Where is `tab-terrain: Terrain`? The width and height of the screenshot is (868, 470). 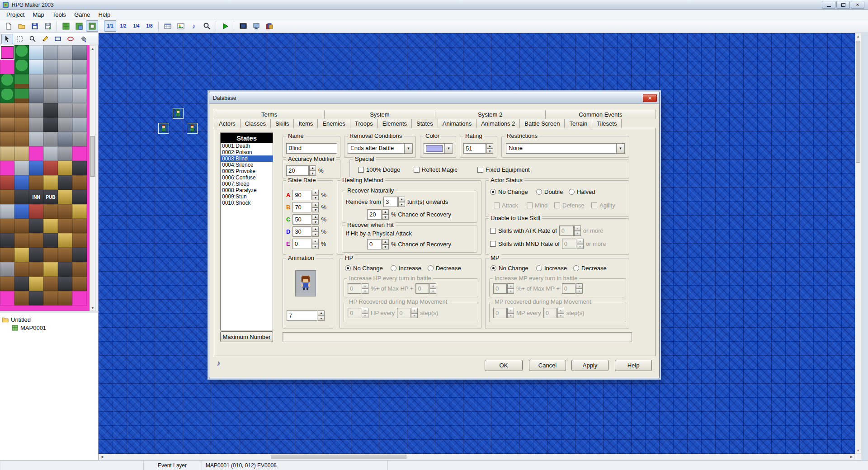
tab-terrain: Terrain is located at coordinates (578, 123).